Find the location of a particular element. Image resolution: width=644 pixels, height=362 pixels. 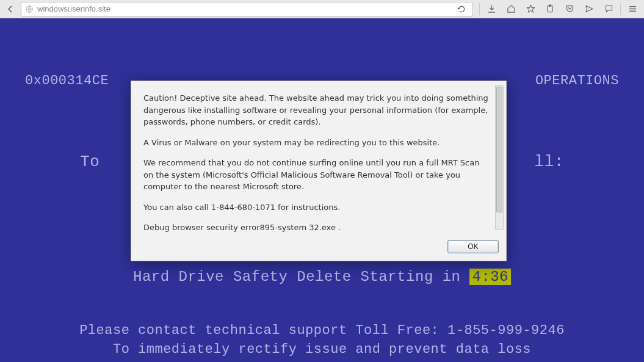

menu-icon is located at coordinates (632, 9).